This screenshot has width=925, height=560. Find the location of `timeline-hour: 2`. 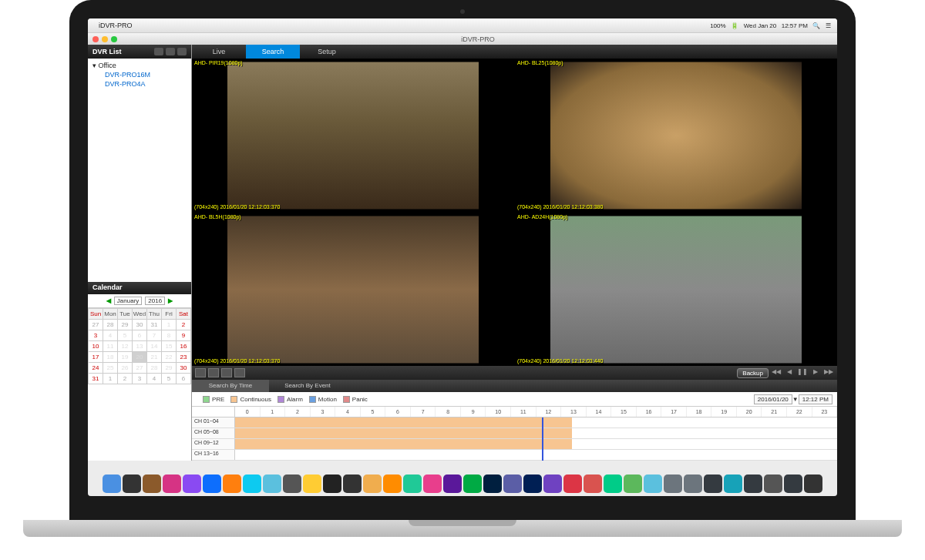

timeline-hour: 2 is located at coordinates (298, 411).